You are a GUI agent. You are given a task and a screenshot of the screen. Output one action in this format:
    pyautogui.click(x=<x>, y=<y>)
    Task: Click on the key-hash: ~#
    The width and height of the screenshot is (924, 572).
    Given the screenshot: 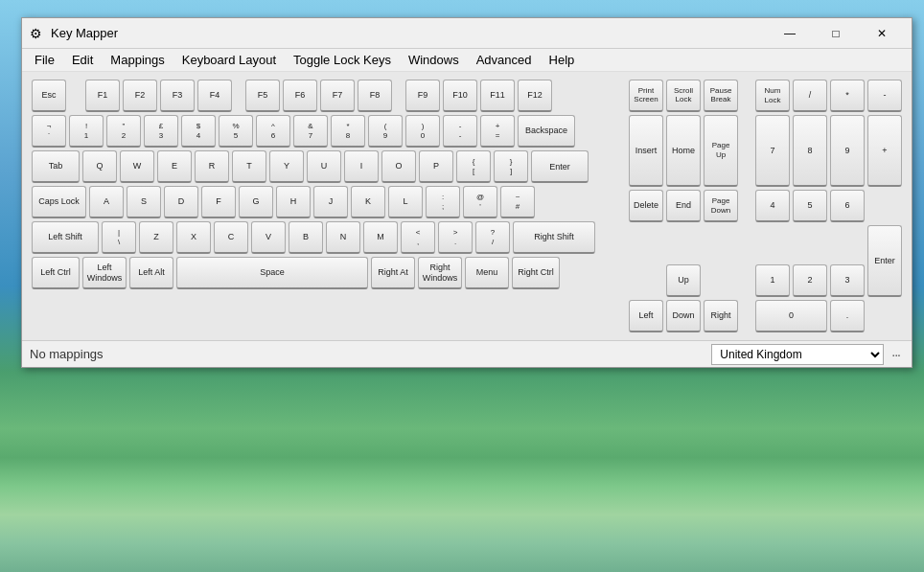 What is the action you would take?
    pyautogui.click(x=518, y=202)
    